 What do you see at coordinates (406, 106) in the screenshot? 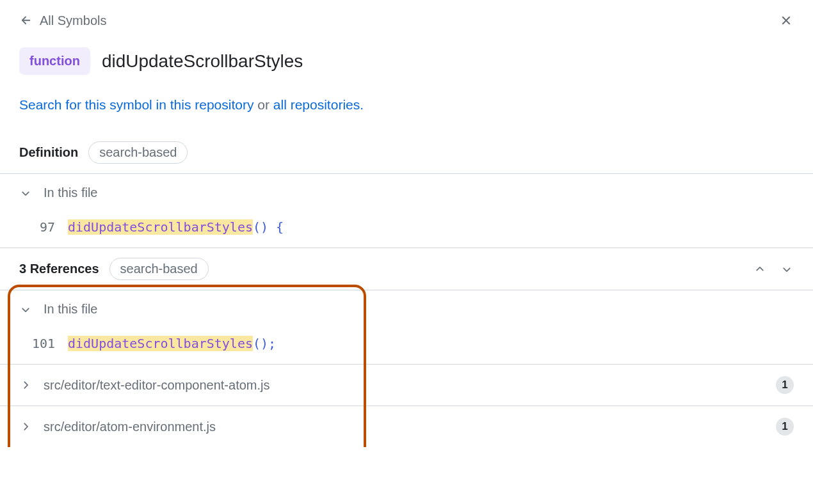
I see `search-links: Search for this symbol in this repositor…` at bounding box center [406, 106].